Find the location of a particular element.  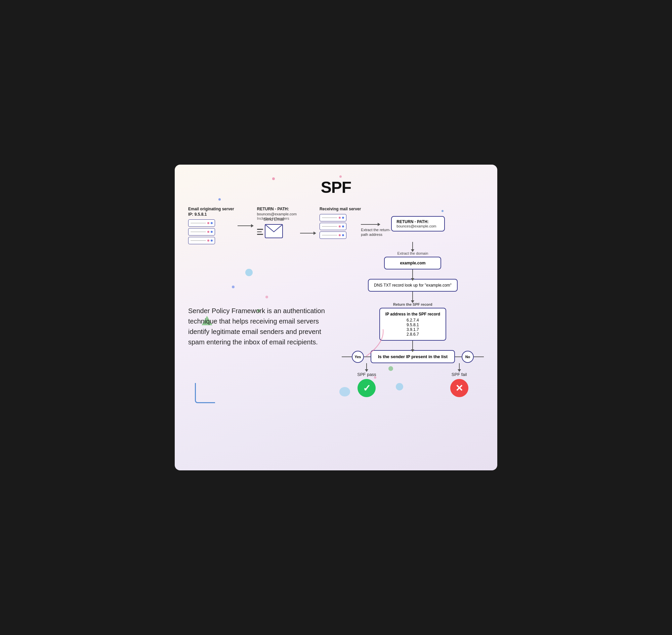

receiving-server: Receiving mail server is located at coordinates (340, 223).